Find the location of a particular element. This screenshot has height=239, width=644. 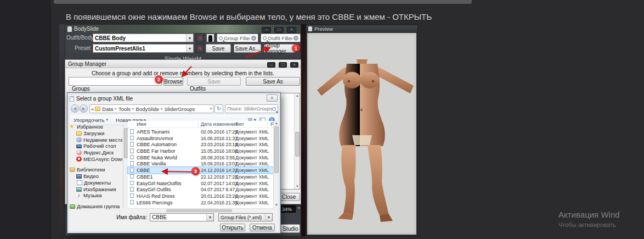

column-header-1: Дата изменения is located at coordinates (219, 124).